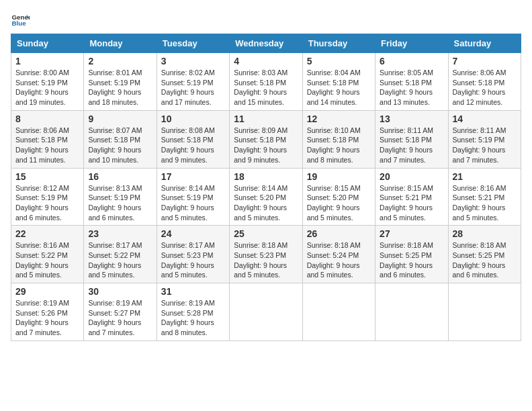 The image size is (532, 411). Describe the element at coordinates (266, 82) in the screenshot. I see `week-row-1: 1 Sunrise: 8:00 AMSunset: 5:19 PMDayligh…` at that location.